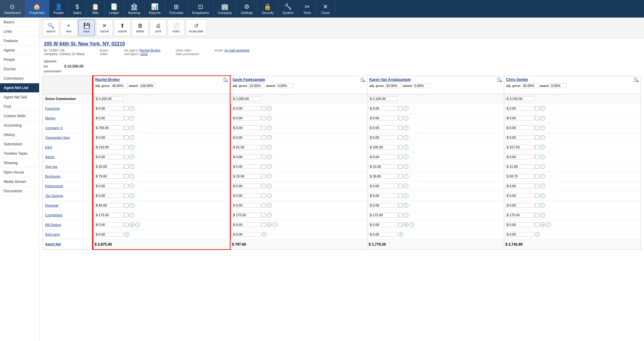  What do you see at coordinates (401, 137) in the screenshot?
I see `agent-2-transaction-check` at bounding box center [401, 137].